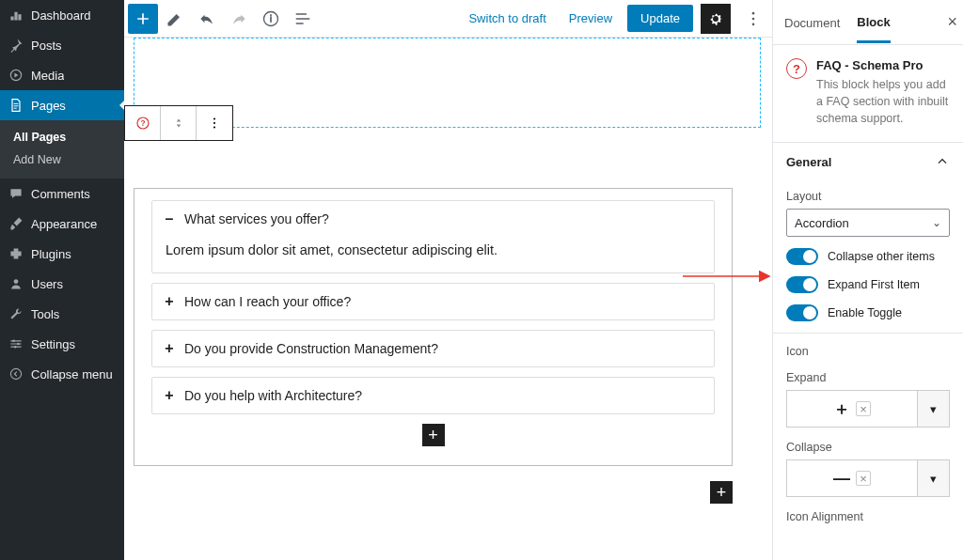 The image size is (963, 560). I want to click on tab-block: Block, so click(873, 23).